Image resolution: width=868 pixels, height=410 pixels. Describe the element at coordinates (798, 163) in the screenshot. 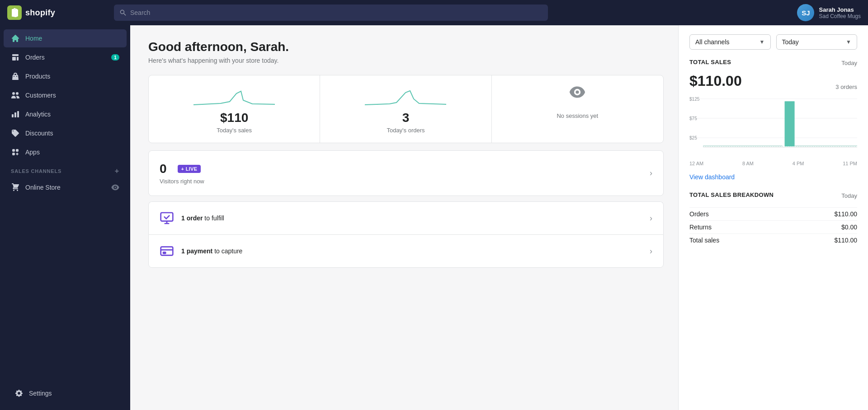

I see `chart-x-label-2: 4 PM` at that location.